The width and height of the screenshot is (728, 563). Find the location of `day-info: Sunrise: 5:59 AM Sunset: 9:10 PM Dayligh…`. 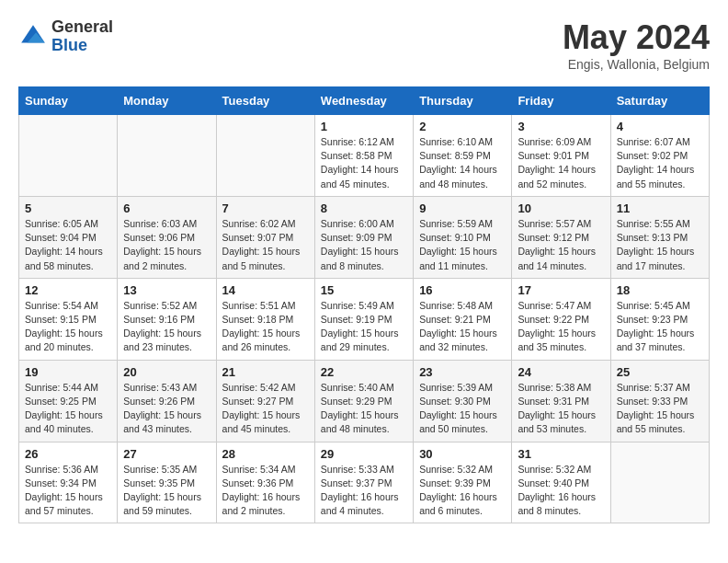

day-info: Sunrise: 5:59 AM Sunset: 9:10 PM Dayligh… is located at coordinates (462, 245).